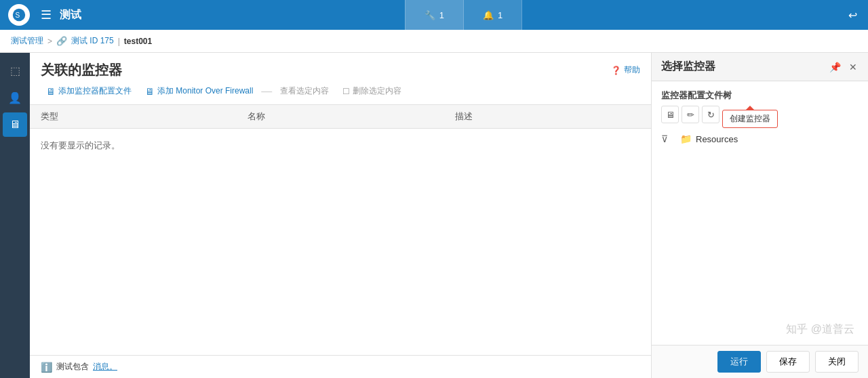 The image size is (868, 378). I want to click on breadcrumb: 测试管理 > 🔗 测试 ID 175 | test001, so click(434, 41).